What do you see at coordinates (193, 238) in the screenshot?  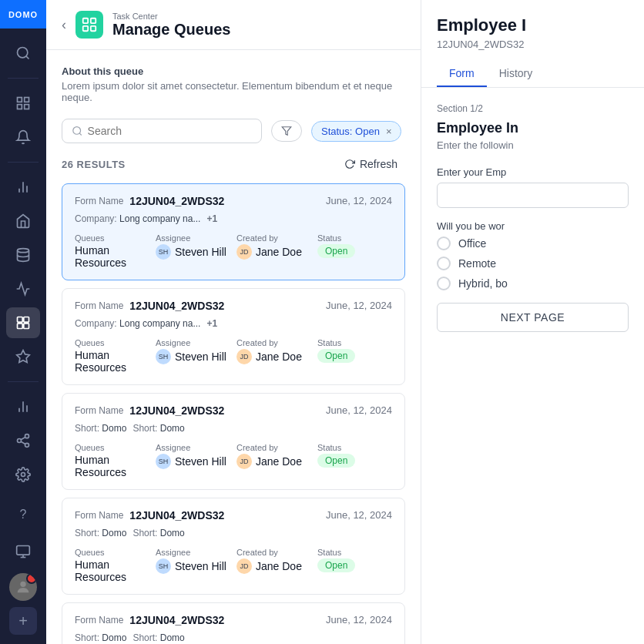 I see `assignee-label: Assignee` at bounding box center [193, 238].